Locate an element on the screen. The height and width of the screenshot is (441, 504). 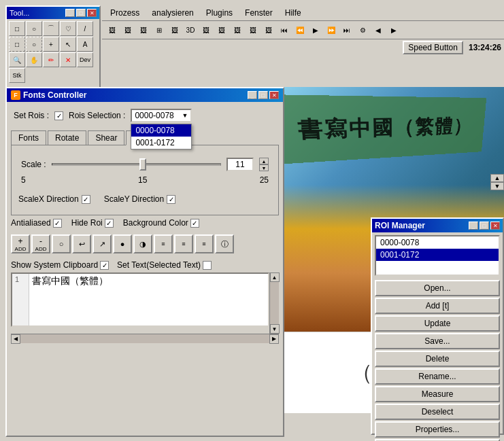
tool-btn-oval: ○ is located at coordinates (34, 29).